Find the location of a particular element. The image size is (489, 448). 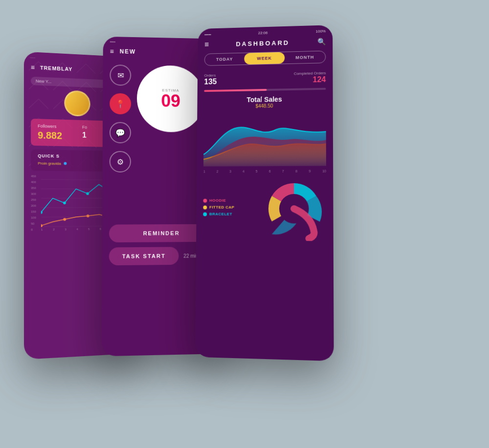

app-title-mid: NEW is located at coordinates (128, 52).